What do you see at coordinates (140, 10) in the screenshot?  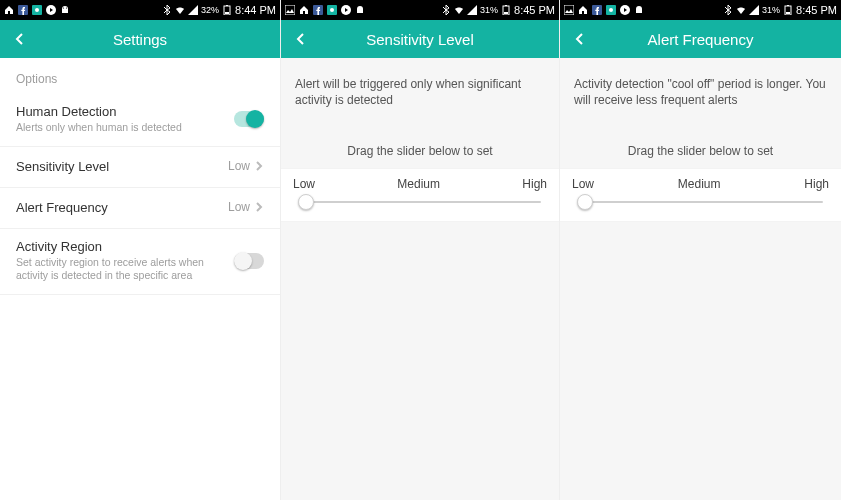 I see `status-bar: 32% 8:44 PM` at bounding box center [140, 10].